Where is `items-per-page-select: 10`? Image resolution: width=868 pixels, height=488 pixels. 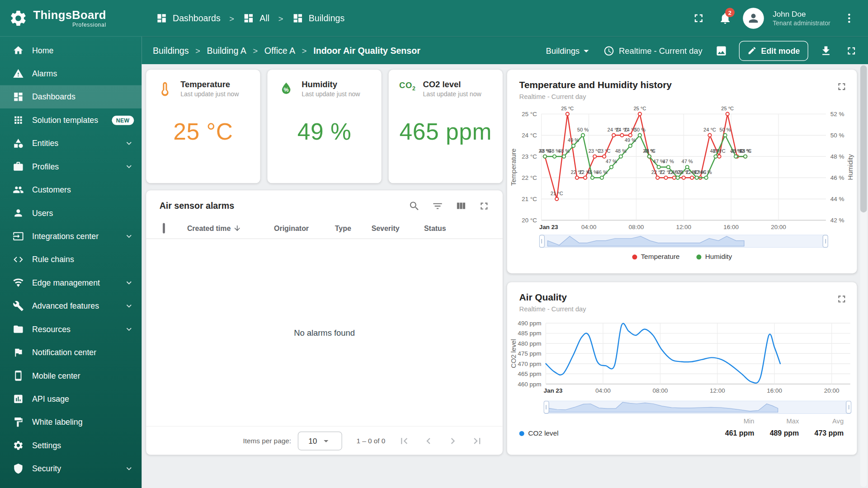 items-per-page-select: 10 is located at coordinates (320, 441).